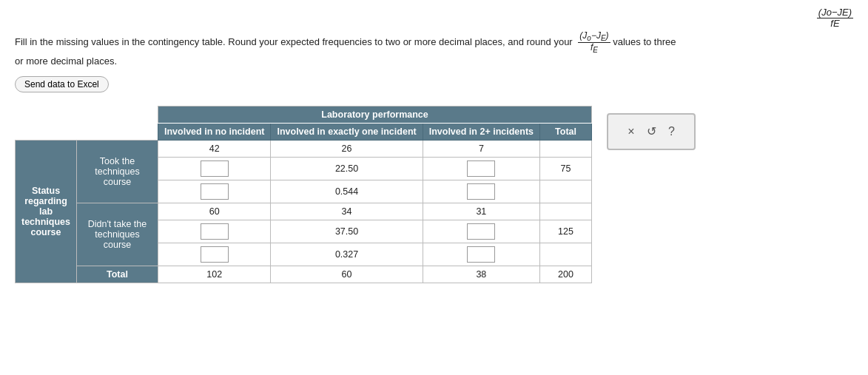 The width and height of the screenshot is (868, 375). Describe the element at coordinates (346, 254) in the screenshot. I see `g2-r3-col2: 0.327` at that location.